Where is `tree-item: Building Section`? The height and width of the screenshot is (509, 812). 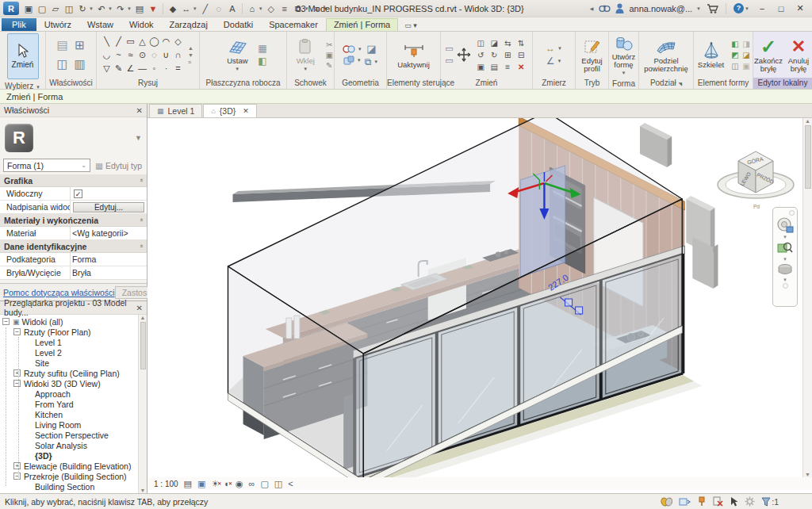 tree-item: Building Section is located at coordinates (68, 487).